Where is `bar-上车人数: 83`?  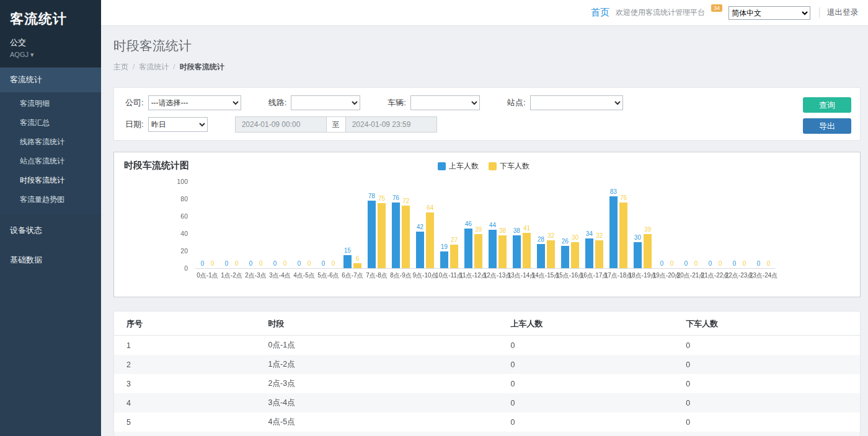 bar-上车人数: 83 is located at coordinates (614, 232).